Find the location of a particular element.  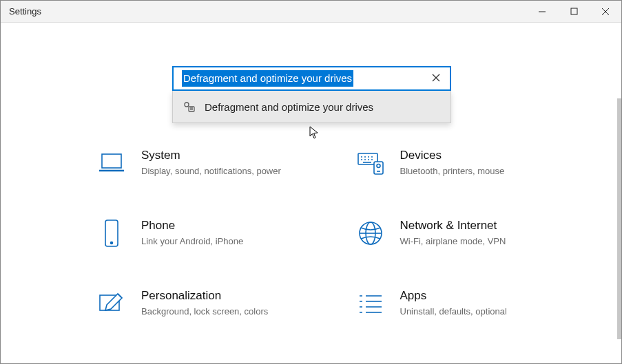

scrollbar is located at coordinates (619, 219).